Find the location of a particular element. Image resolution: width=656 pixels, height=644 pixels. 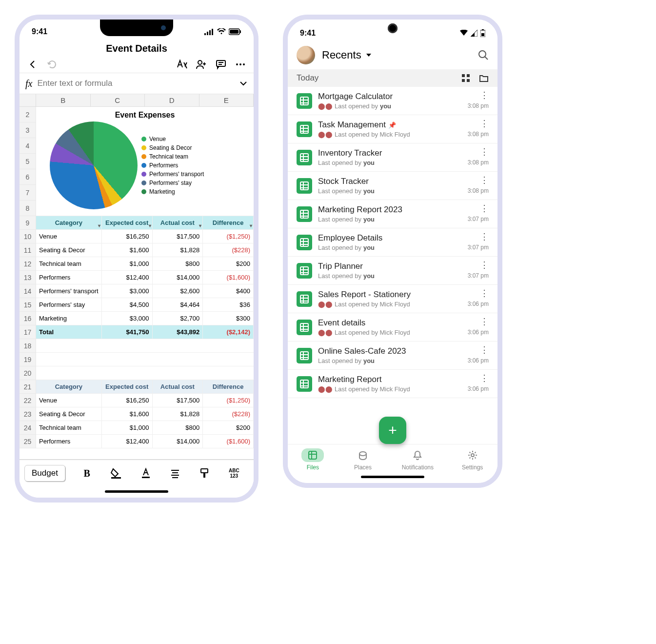

list-item: Stock Tracker Last opened by you ⋮ 3:08 … is located at coordinates (393, 186).